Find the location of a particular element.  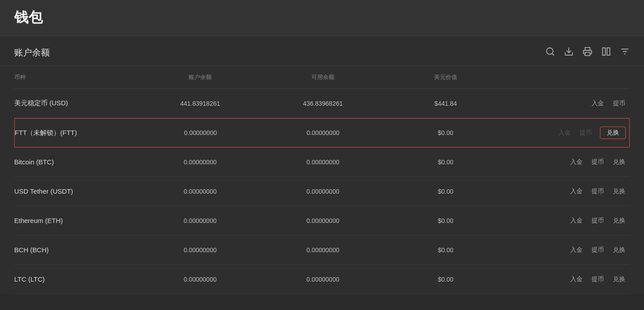

table-row: USD Tether (USDT) 0.00000000 0.00000000 … is located at coordinates (322, 191).